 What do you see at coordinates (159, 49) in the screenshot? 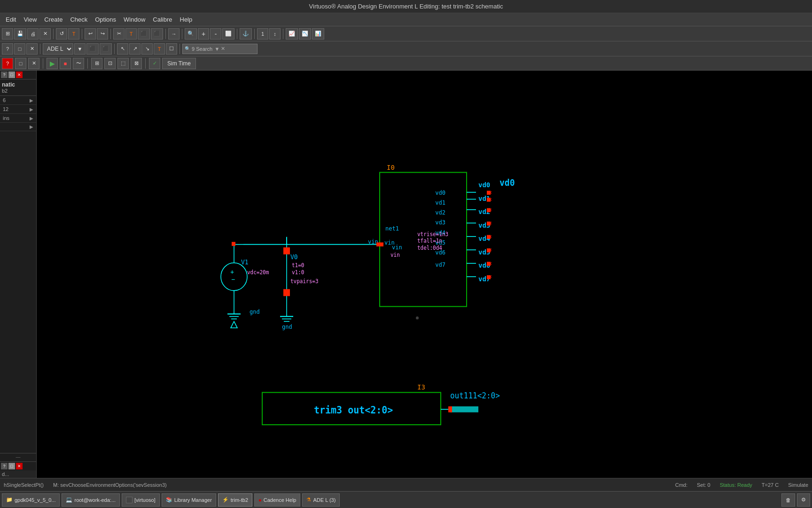
I see `tb2-cursor4: T` at bounding box center [159, 49].